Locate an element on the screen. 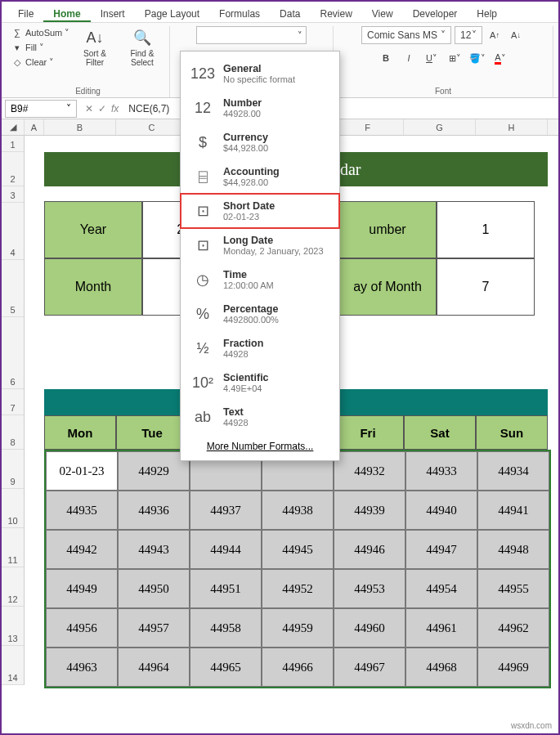  cal-cell: 44934 is located at coordinates (513, 471).